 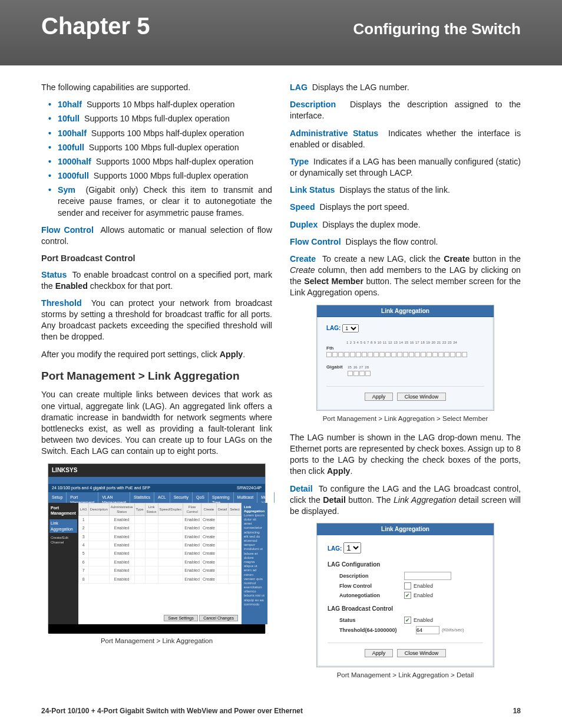 I want to click on lagnum-para: The LAG number is shown in the LAG drop-…, so click(x=405, y=455).